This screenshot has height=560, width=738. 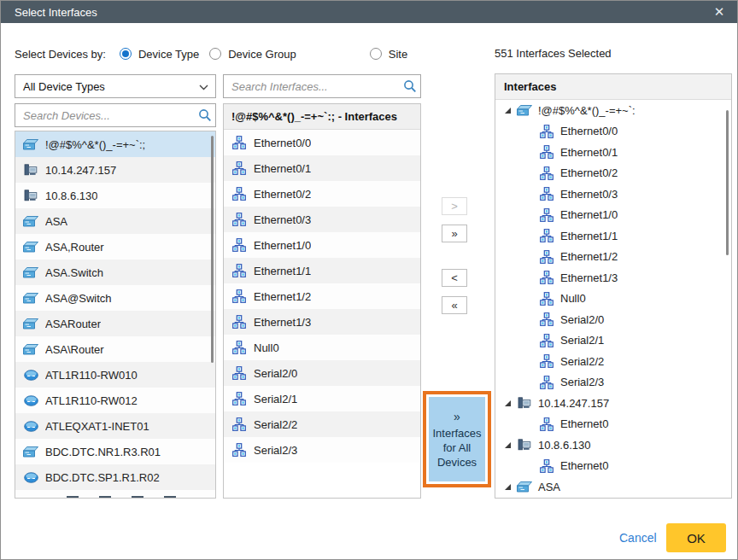 I want to click on device-list-scrollbar, so click(x=212, y=249).